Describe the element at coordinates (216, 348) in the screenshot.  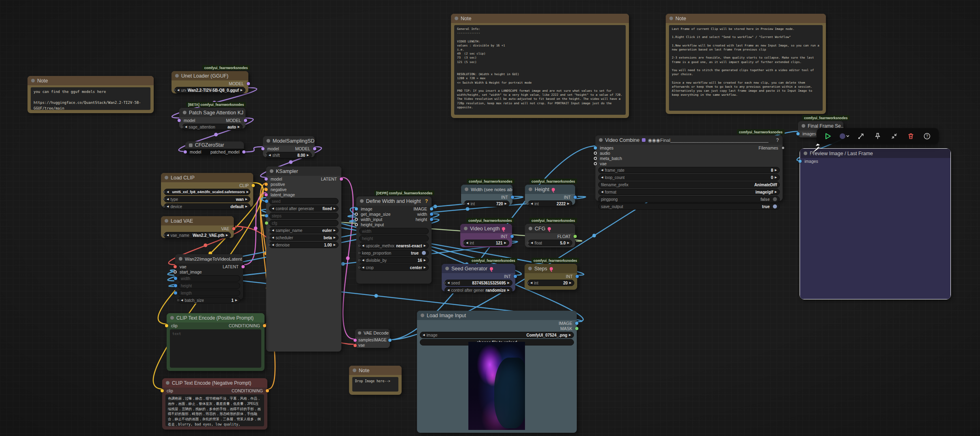
I see `prompt-textarea: text` at that location.